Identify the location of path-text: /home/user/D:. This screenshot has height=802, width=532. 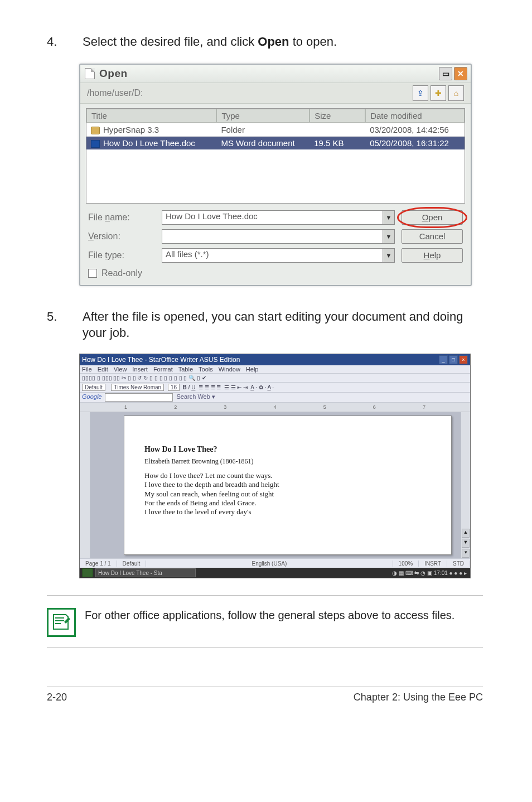
(249, 93).